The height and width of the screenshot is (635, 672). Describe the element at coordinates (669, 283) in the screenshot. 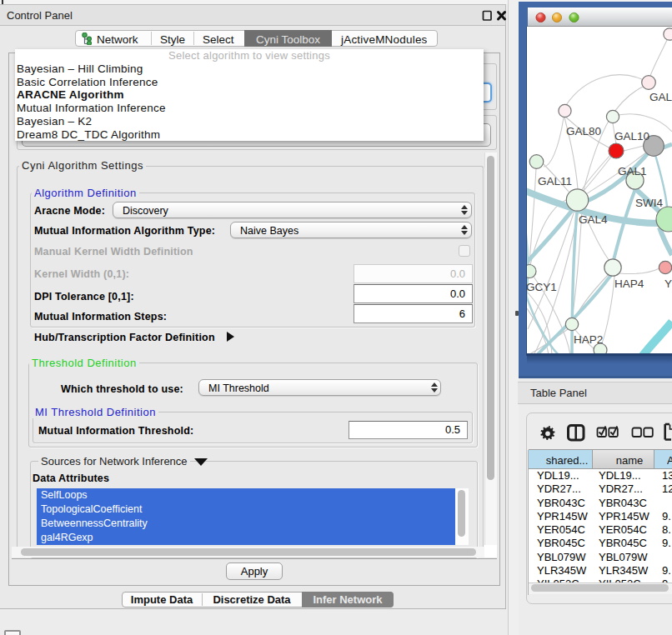

I see `svg-text: YER` at that location.